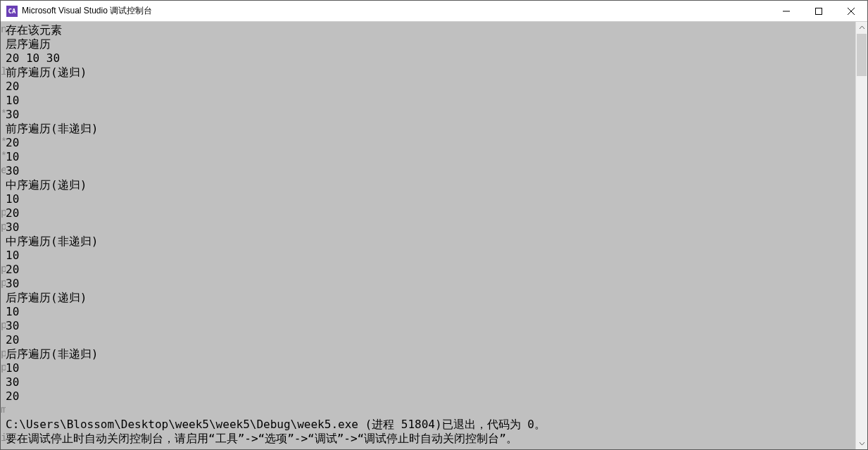 This screenshot has width=868, height=450. What do you see at coordinates (431, 242) in the screenshot?
I see `console-line: 中序遍历(非递归)` at bounding box center [431, 242].